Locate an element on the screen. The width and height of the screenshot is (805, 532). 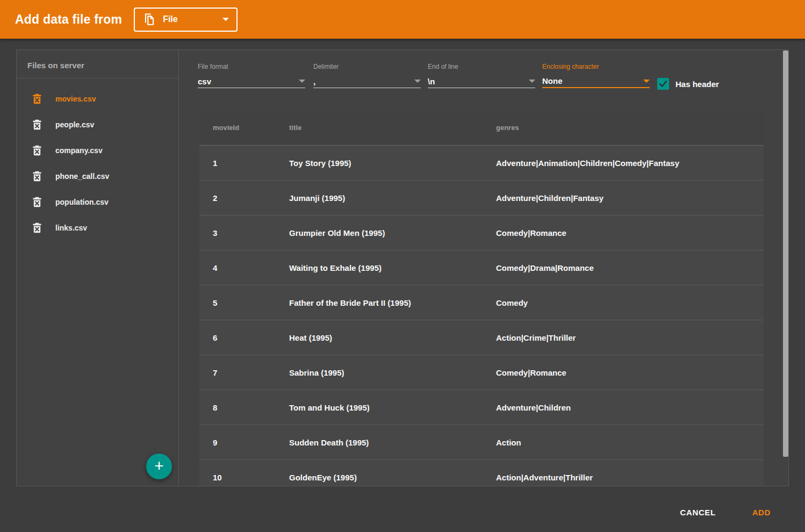
cell-title: Toy Story (1995) is located at coordinates (379, 163).